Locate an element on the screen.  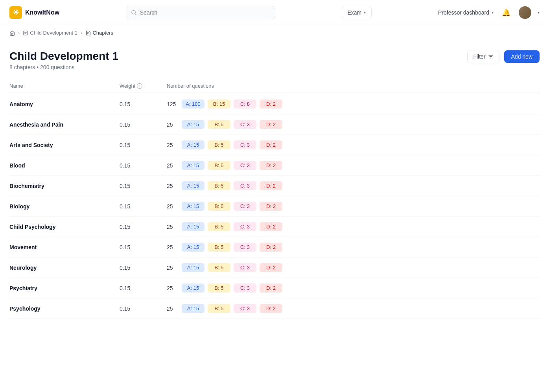
chapter-name: Anatomy is located at coordinates (64, 104).